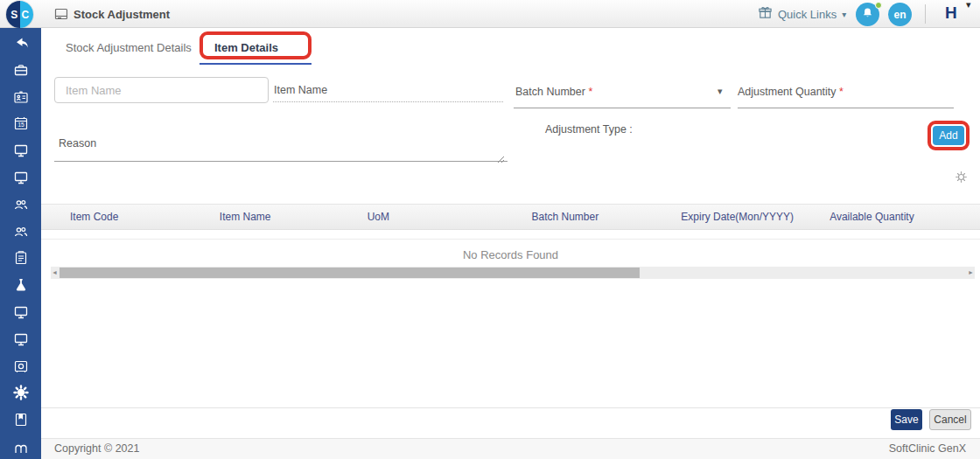  What do you see at coordinates (21, 70) in the screenshot?
I see `briefcase-icon` at bounding box center [21, 70].